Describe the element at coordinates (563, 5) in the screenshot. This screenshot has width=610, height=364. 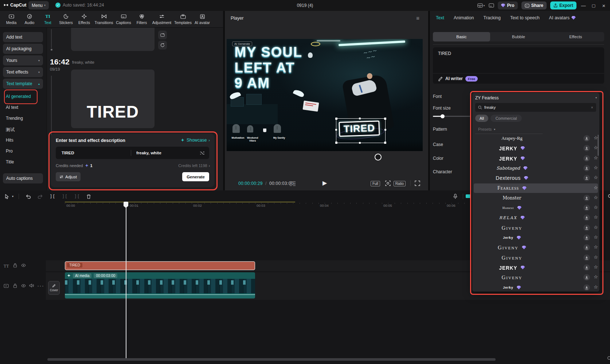
I see `export-button: Export` at that location.